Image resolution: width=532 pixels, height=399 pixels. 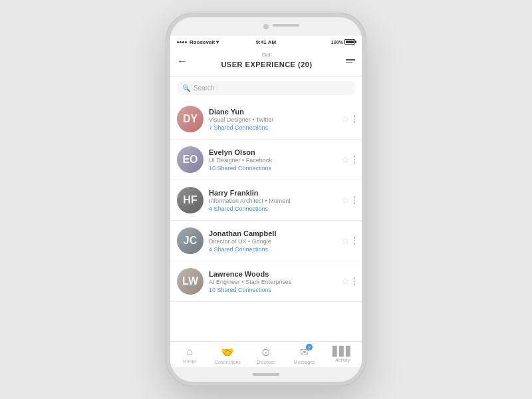 What do you see at coordinates (266, 160) in the screenshot?
I see `list-item: EO Evelyn Olson UI Designer • Facebook 1…` at bounding box center [266, 160].